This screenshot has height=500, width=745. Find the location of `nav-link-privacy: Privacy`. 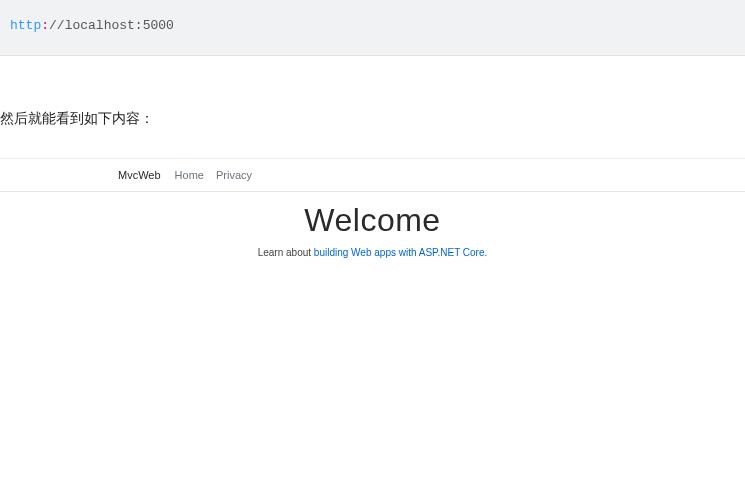

nav-link-privacy: Privacy is located at coordinates (234, 175).